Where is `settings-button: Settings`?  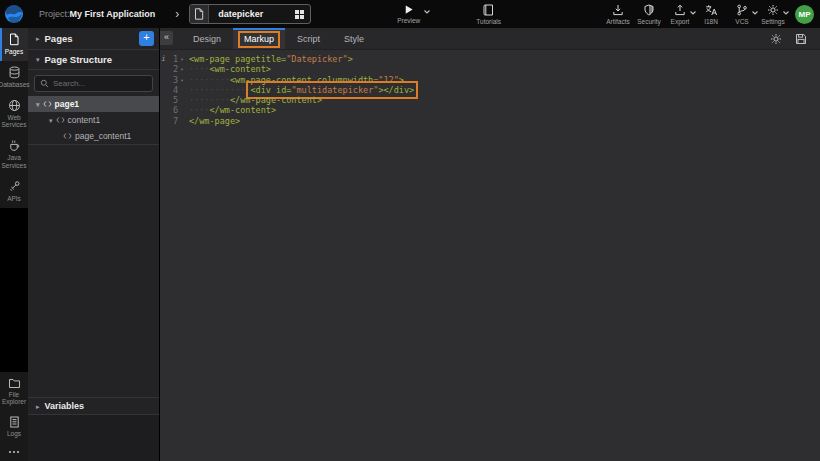
settings-button: Settings is located at coordinates (773, 14).